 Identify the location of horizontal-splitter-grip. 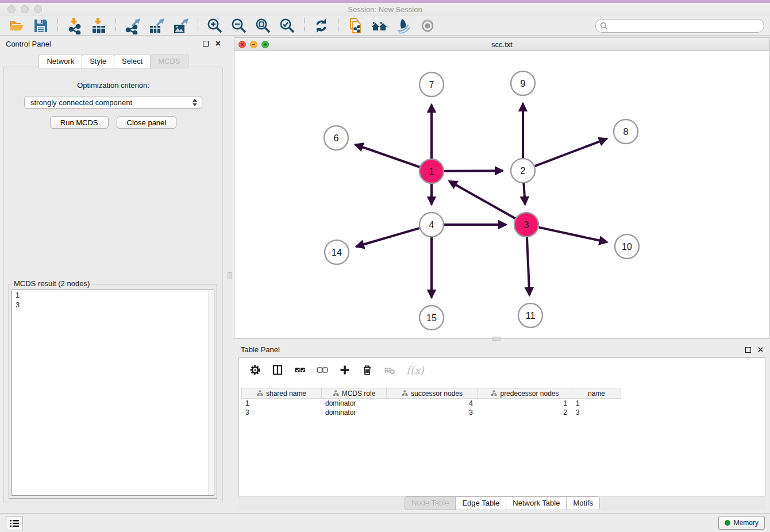
(496, 339).